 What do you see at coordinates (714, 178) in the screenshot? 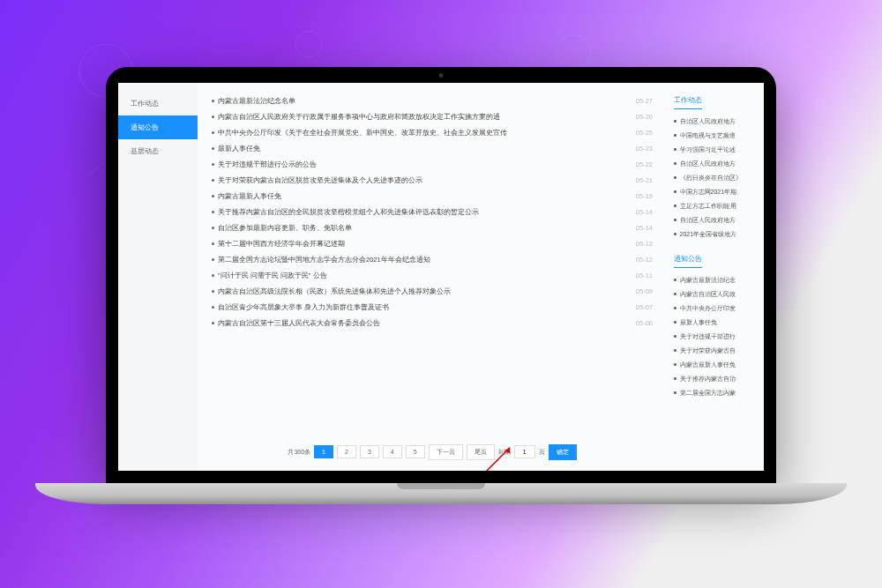
I see `panel-item: 《烈日炎炎在自治区》` at bounding box center [714, 178].